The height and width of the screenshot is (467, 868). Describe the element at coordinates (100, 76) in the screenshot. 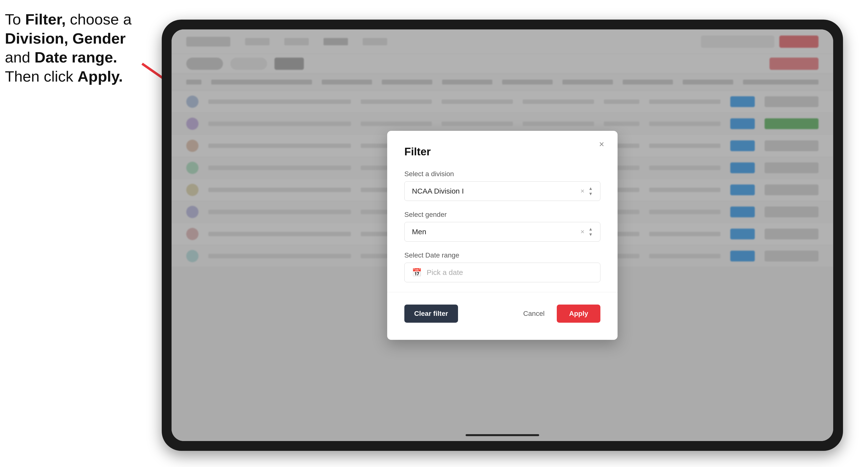

I see `apply-bold: Apply.` at that location.